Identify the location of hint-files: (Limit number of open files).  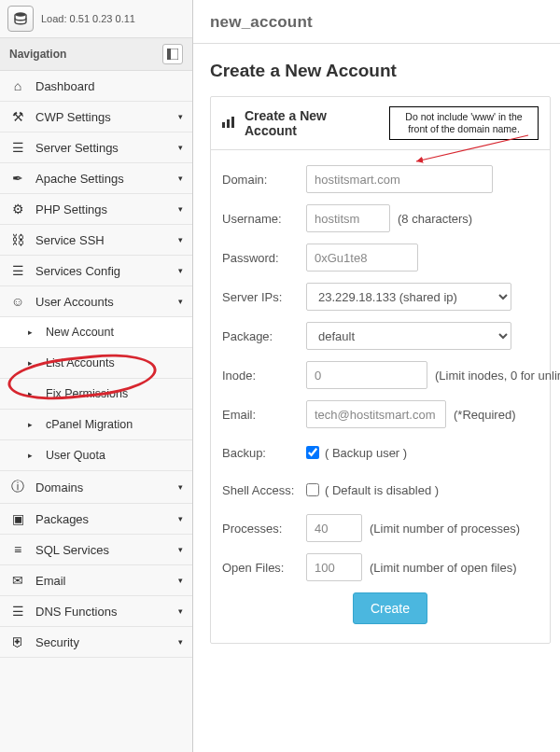
(443, 567).